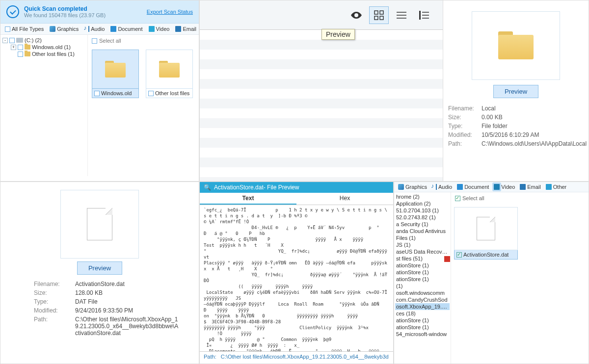 The width and height of the screenshot is (589, 364). Describe the element at coordinates (422, 259) in the screenshot. I see `tree-row: st files (51)` at that location.